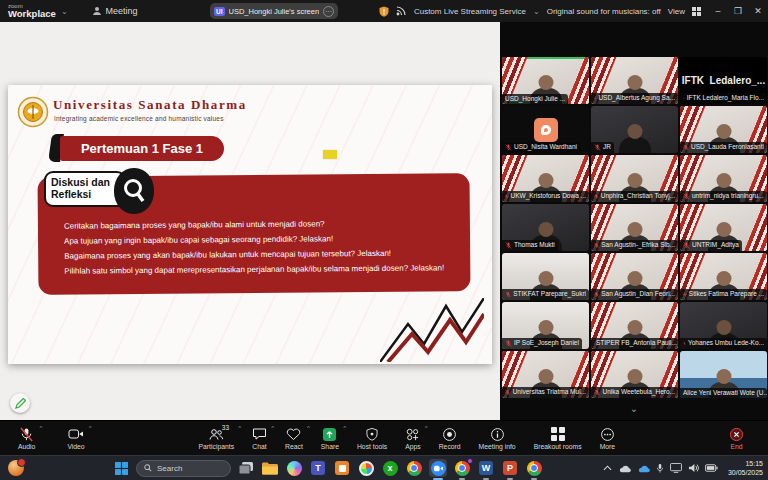 This screenshot has width=768, height=480. What do you see at coordinates (220, 12) in the screenshot?
I see `screen-tab-badge: UI` at bounding box center [220, 12].